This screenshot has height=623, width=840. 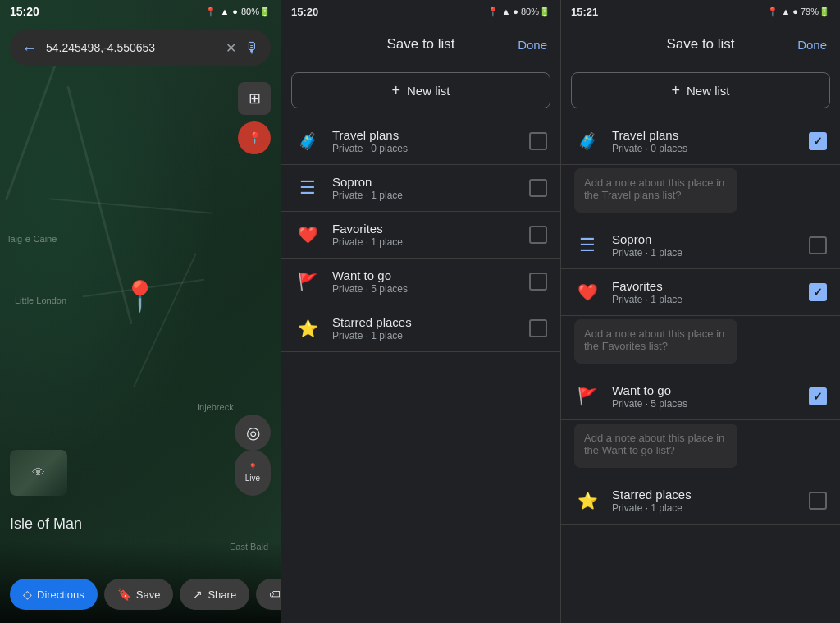 I want to click on list-meta-want-to-go: Private · 5 places, so click(x=425, y=289).